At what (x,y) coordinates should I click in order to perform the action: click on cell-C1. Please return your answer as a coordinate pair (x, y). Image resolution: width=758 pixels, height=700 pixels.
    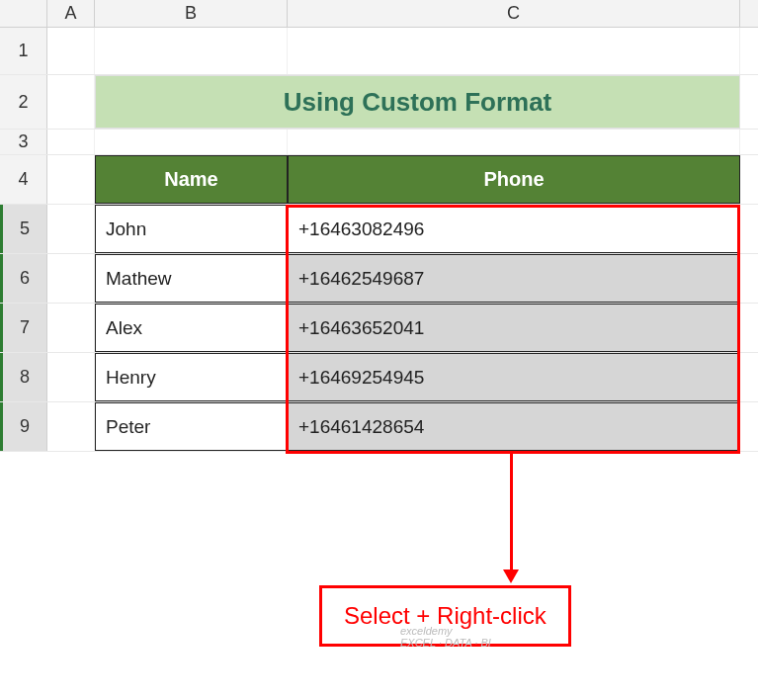
    Looking at the image, I should click on (514, 51).